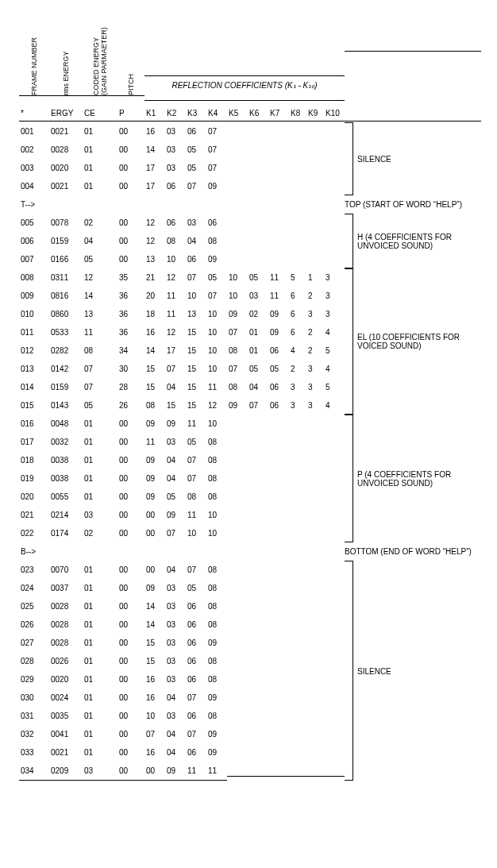  Describe the element at coordinates (155, 314) in the screenshot. I see `k1: 18` at that location.